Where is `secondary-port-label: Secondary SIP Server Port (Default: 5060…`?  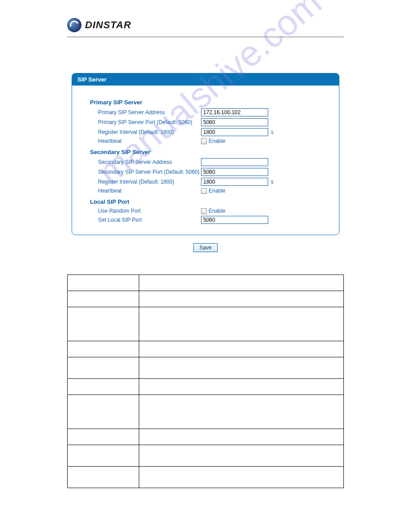
secondary-port-label: Secondary SIP Server Port (Default: 5060… is located at coordinates (150, 172).